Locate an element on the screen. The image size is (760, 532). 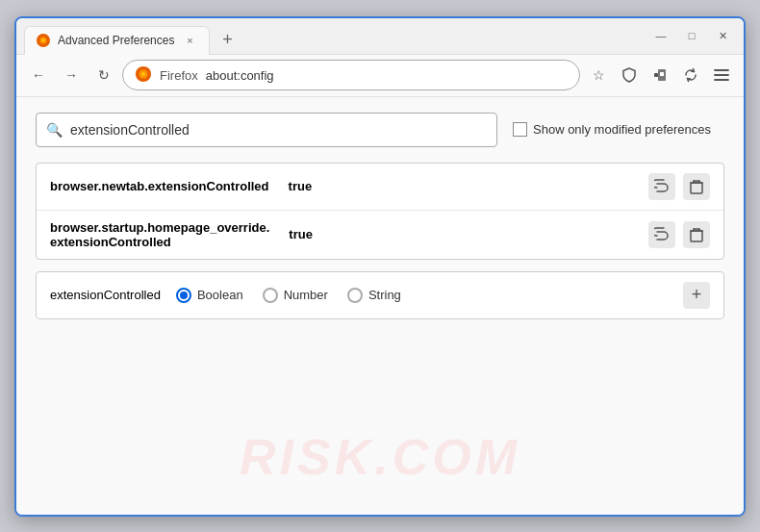
show-modified-label: Show only modified preferences is located at coordinates (621, 129).